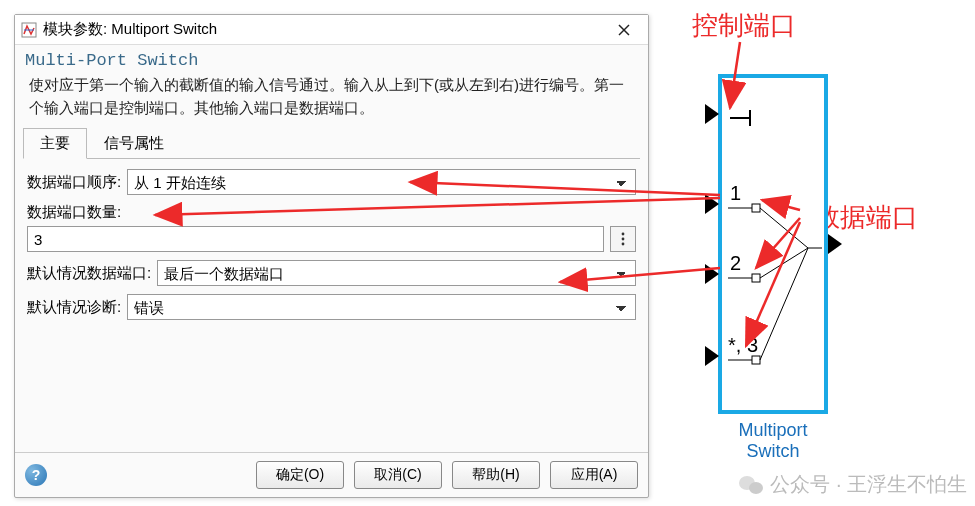 Image resolution: width=975 pixels, height=506 pixels. I want to click on multiport-switch-block: 1 2 *, 3, so click(773, 244).